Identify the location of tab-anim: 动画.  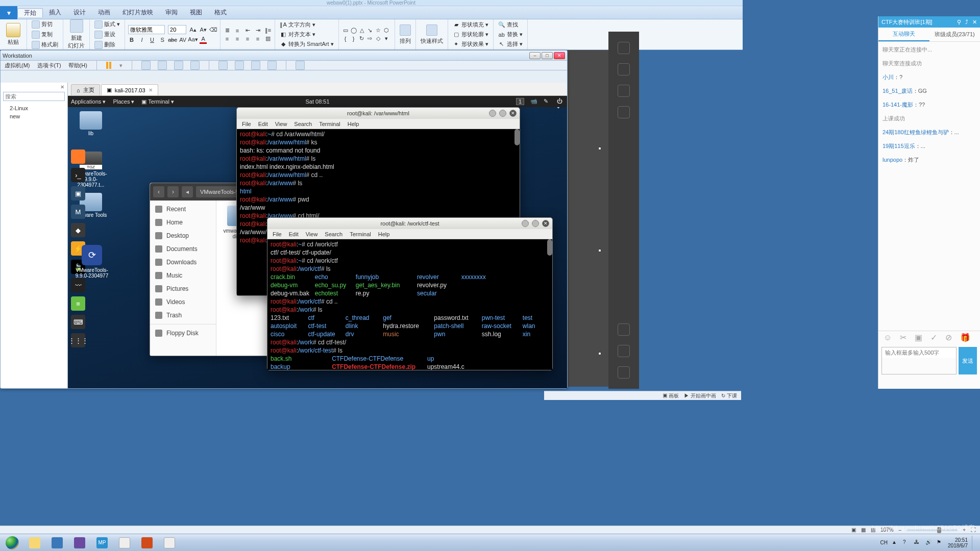
(104, 12).